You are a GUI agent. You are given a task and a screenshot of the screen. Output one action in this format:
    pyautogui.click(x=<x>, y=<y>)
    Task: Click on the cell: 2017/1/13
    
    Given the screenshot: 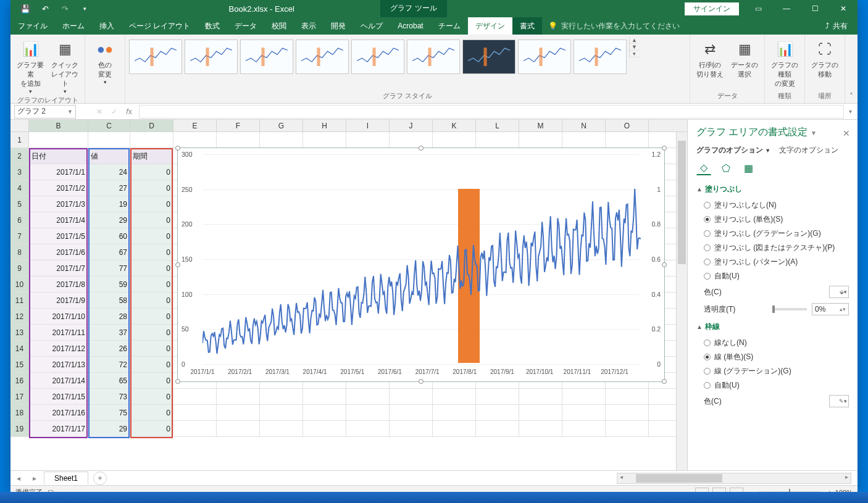 What is the action you would take?
    pyautogui.click(x=59, y=364)
    